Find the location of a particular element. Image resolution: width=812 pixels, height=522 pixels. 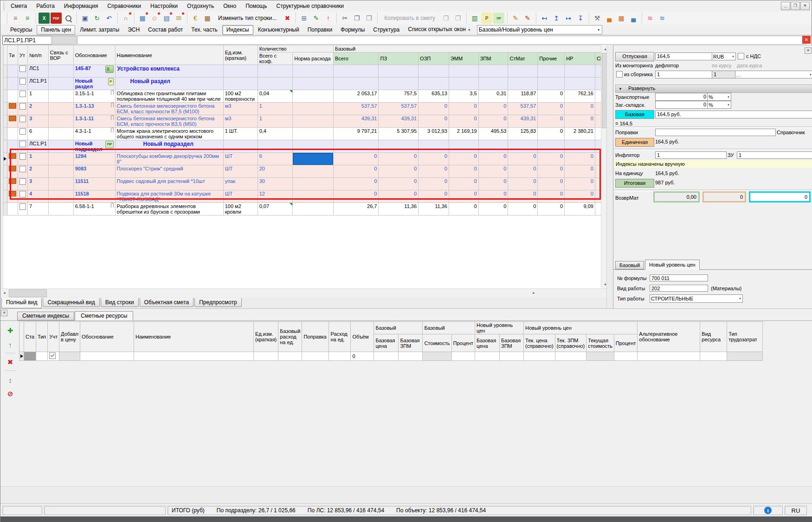

panel-tab-9: Поправки is located at coordinates (320, 30).